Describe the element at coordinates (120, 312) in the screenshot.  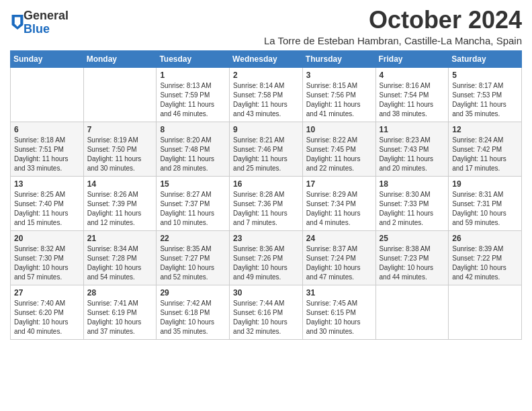
I see `day-cell: 28Sunrise: 7:41 AM Sunset: 6:19 PM Dayli…` at that location.